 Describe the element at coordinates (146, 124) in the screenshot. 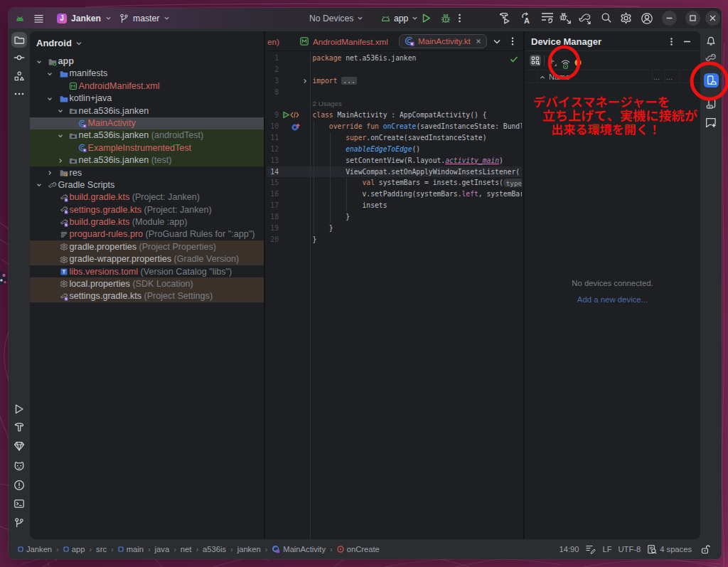

I see `tree-item-mainactivity: MainActivity` at that location.